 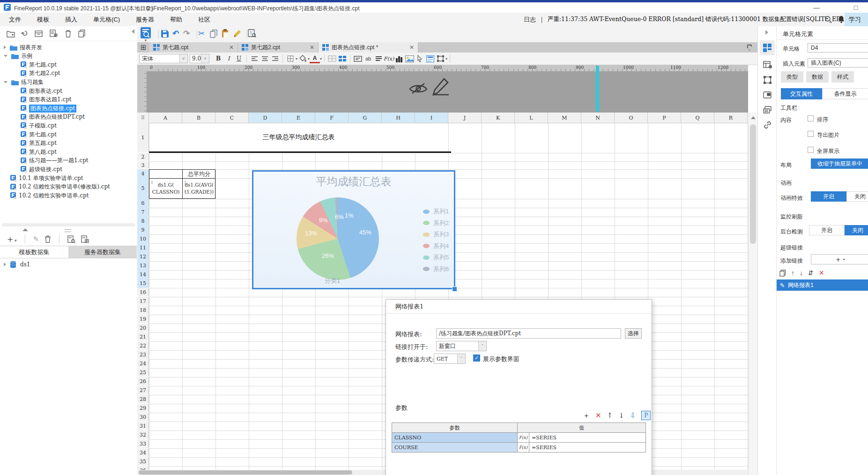 I want to click on underline-button: U, so click(x=239, y=59).